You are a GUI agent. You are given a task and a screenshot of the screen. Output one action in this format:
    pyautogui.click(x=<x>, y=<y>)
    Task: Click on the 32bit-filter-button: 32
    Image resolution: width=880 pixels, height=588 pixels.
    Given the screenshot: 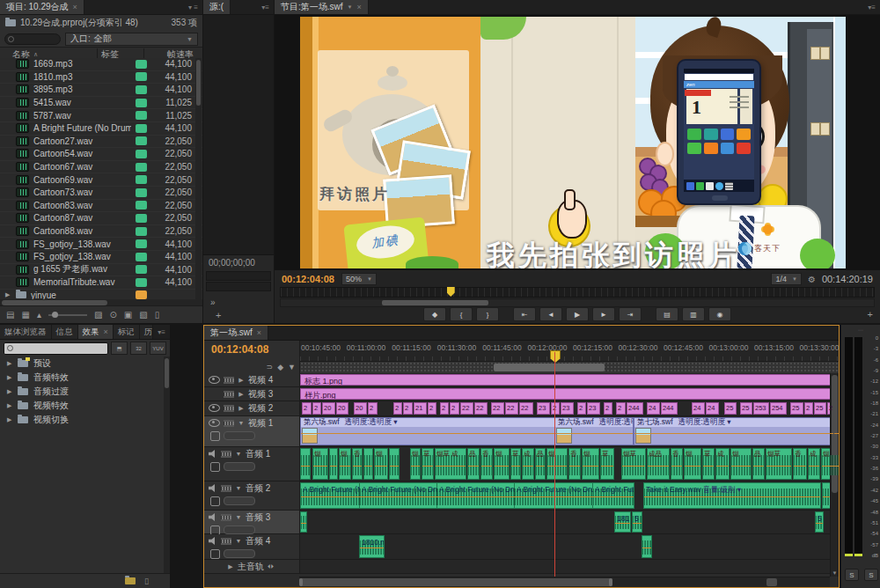 What is the action you would take?
    pyautogui.click(x=139, y=349)
    